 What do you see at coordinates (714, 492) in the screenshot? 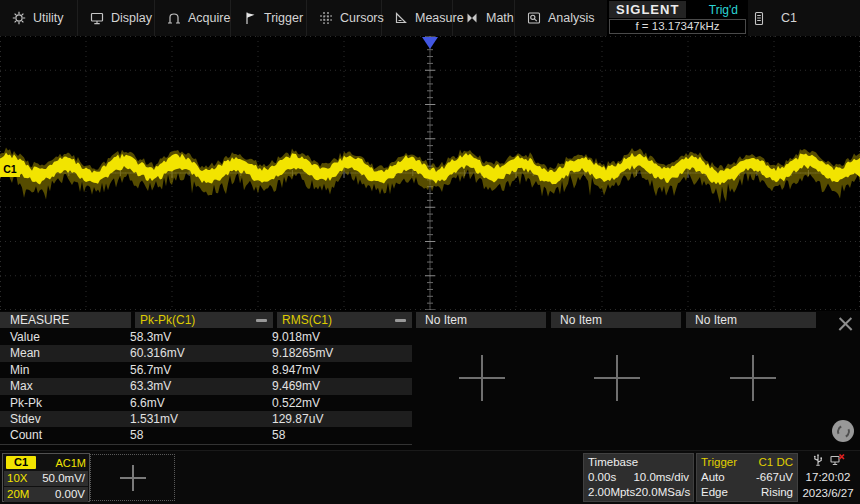
I see `trigger-type: Edge` at bounding box center [714, 492].